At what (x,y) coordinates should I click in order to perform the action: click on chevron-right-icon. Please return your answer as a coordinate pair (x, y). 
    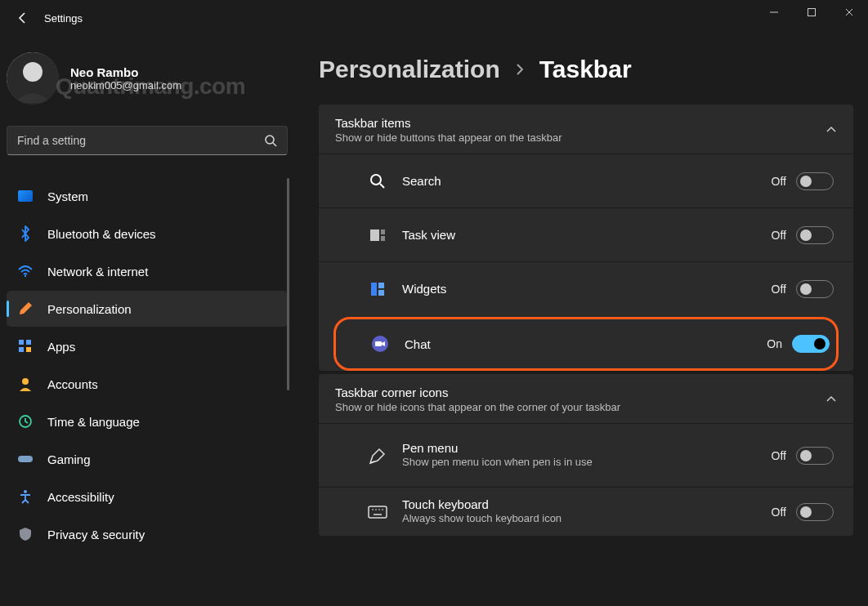
    Looking at the image, I should click on (520, 69).